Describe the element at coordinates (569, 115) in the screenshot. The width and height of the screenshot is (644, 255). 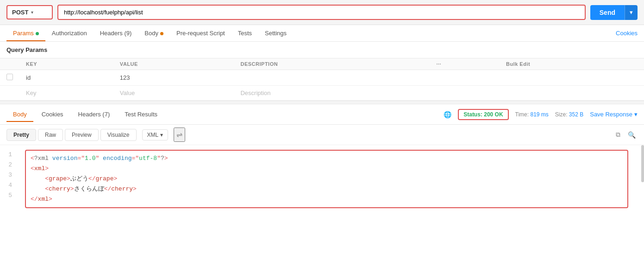
I see `response-size: Size: 352 B` at that location.